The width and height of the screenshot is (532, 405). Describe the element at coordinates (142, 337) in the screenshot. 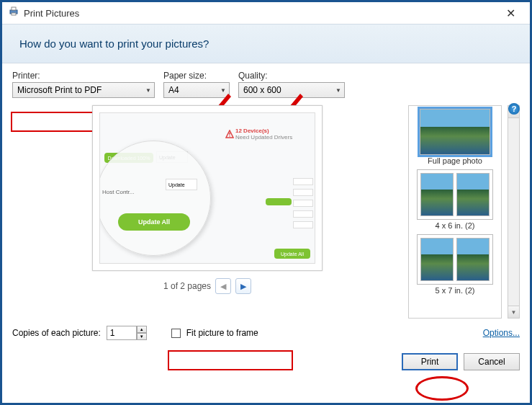

I see `copies-down-button: ▼` at that location.